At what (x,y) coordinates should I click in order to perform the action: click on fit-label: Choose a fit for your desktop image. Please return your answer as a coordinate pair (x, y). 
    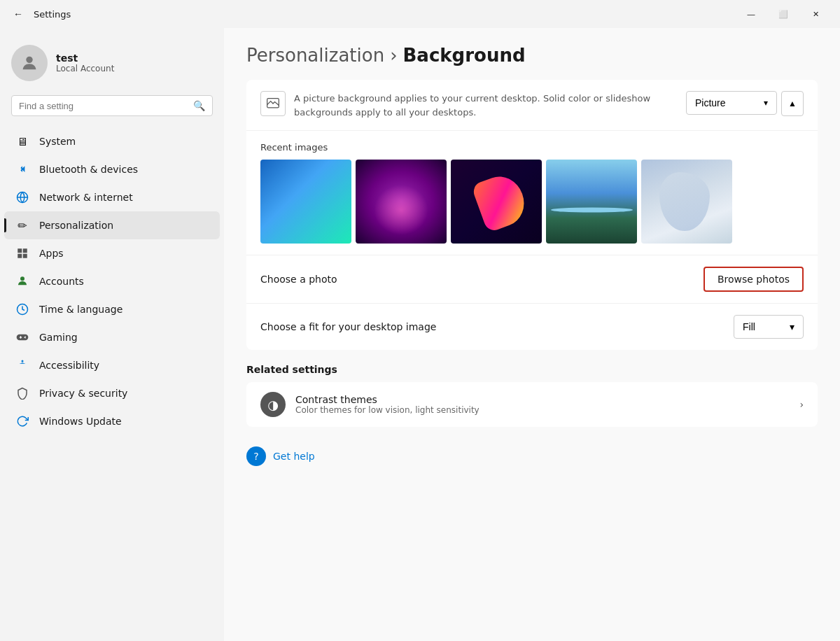
    Looking at the image, I should click on (349, 327).